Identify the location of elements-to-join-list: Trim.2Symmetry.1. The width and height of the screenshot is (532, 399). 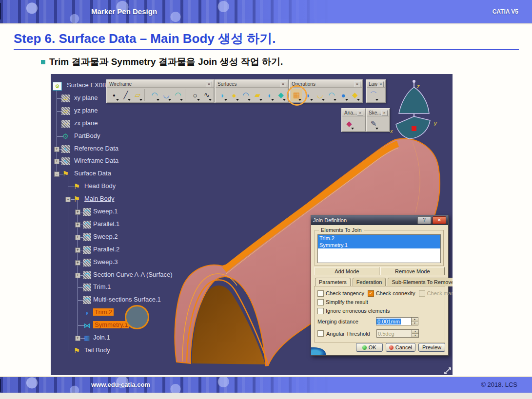
(379, 248).